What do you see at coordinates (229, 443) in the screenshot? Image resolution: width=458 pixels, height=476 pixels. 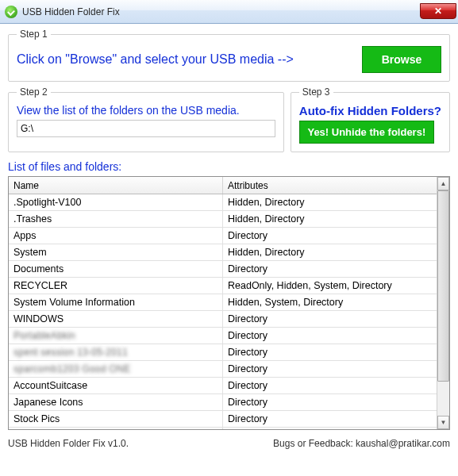 I see `status-bar: USB Hidden Folder Fix v1.0. Bugs or Feed…` at bounding box center [229, 443].